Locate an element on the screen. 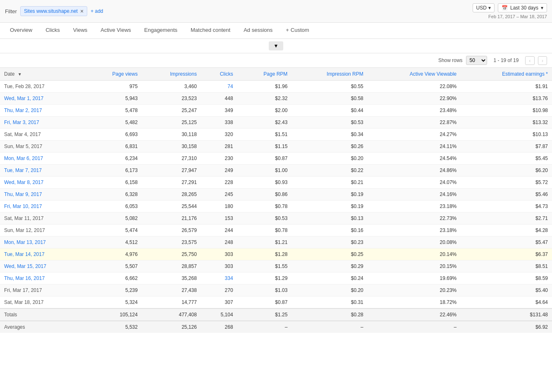  tab-engagements: Engagements is located at coordinates (161, 31).